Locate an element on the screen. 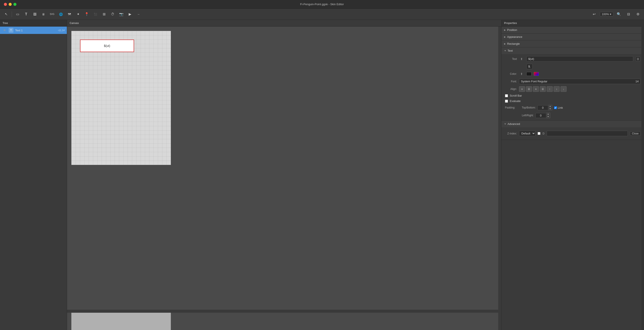  text-expand-btn: ⊡ is located at coordinates (638, 59).